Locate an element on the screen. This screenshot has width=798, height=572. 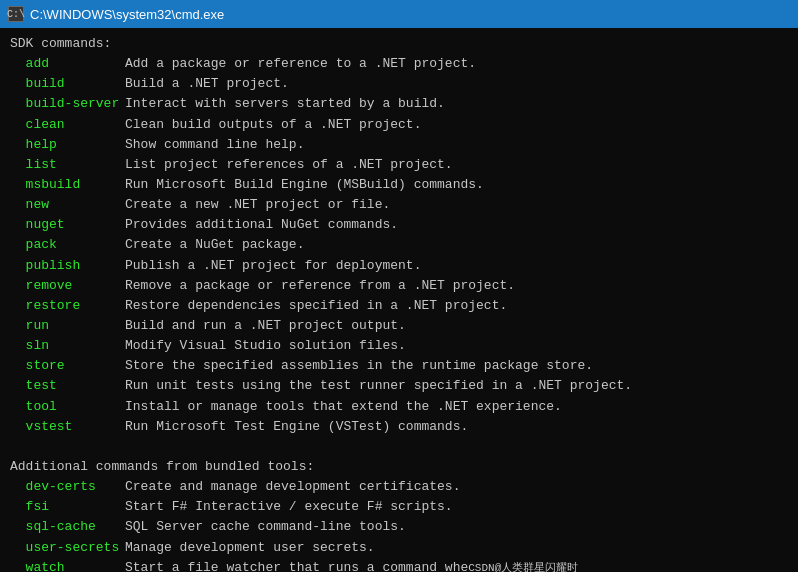
sdk-command-row: helpShow command line help. is located at coordinates (399, 145).